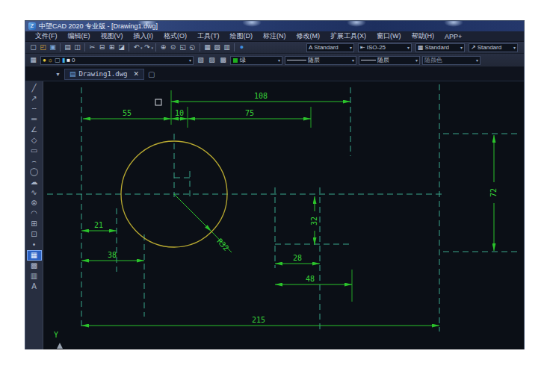  I want to click on mtext-tool-icon: A, so click(34, 287).